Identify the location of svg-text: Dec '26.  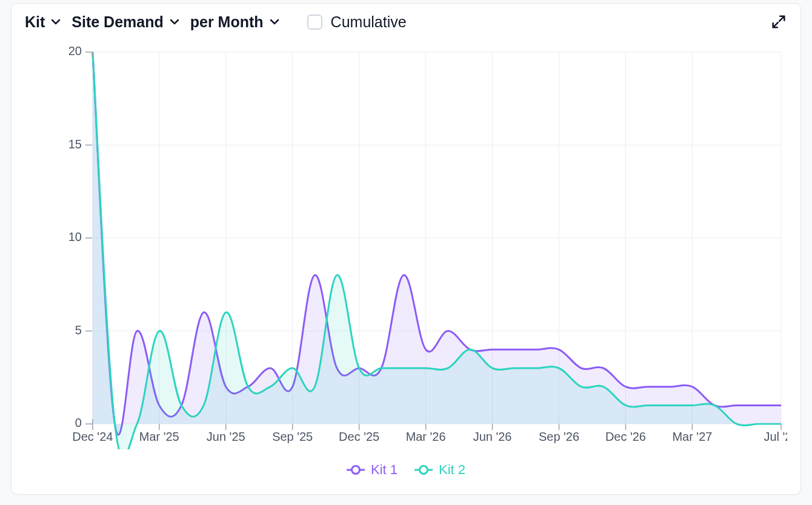
(625, 437).